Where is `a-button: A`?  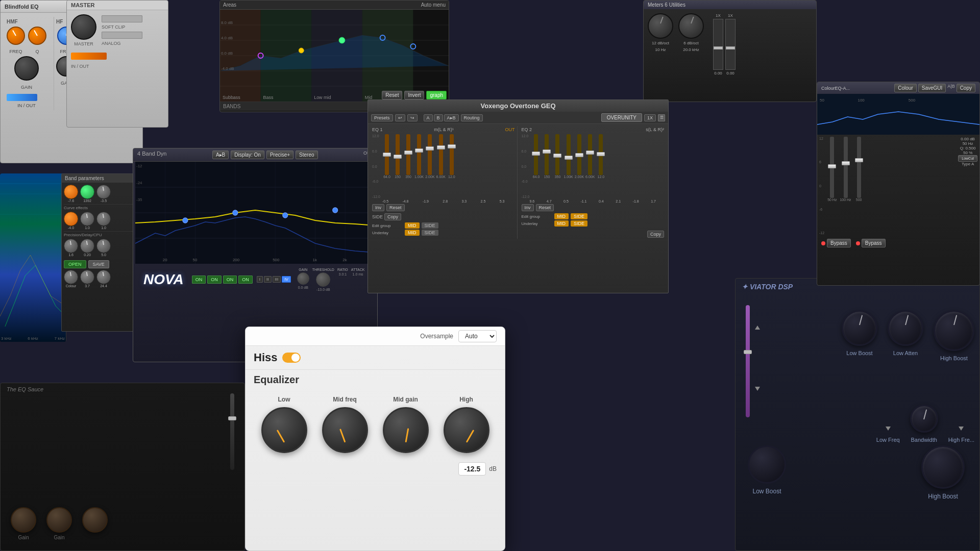
a-button: A is located at coordinates (428, 118).